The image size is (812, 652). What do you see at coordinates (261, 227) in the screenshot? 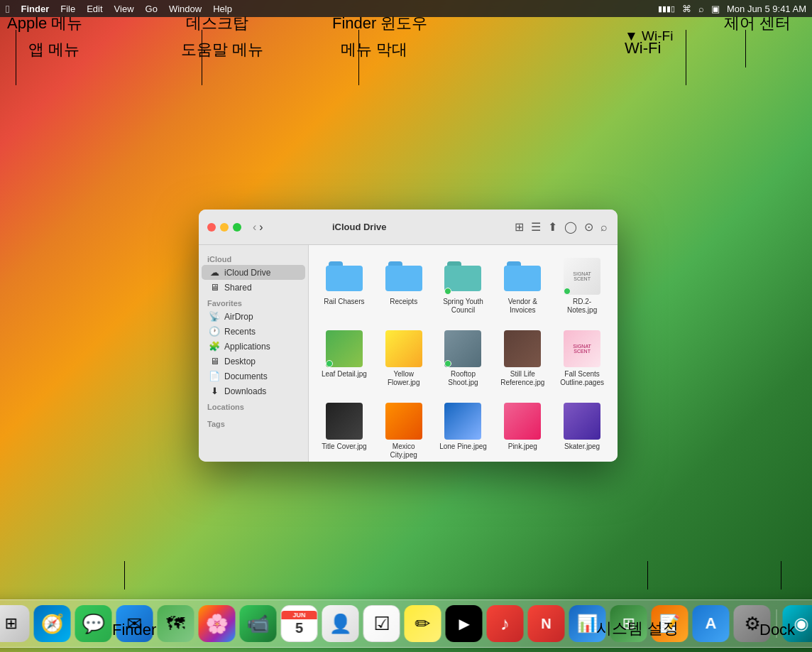
I see `forward-button: ›` at bounding box center [261, 227].